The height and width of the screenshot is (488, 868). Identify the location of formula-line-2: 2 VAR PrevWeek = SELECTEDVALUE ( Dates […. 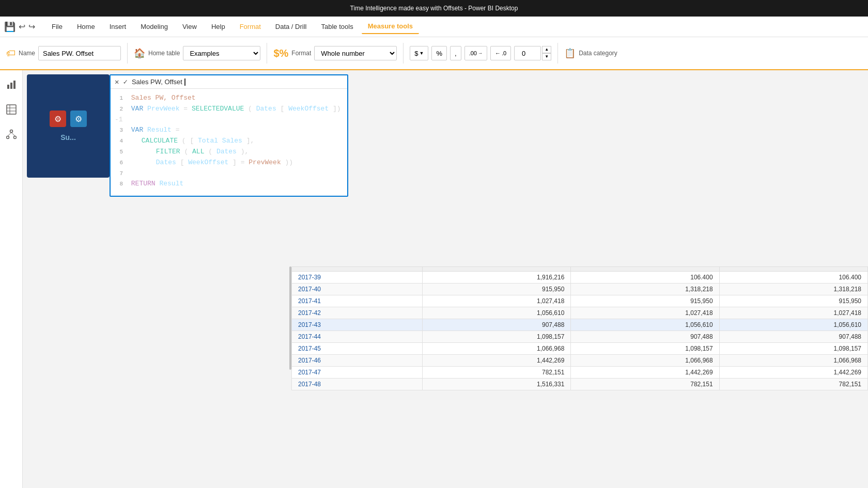
(229, 115).